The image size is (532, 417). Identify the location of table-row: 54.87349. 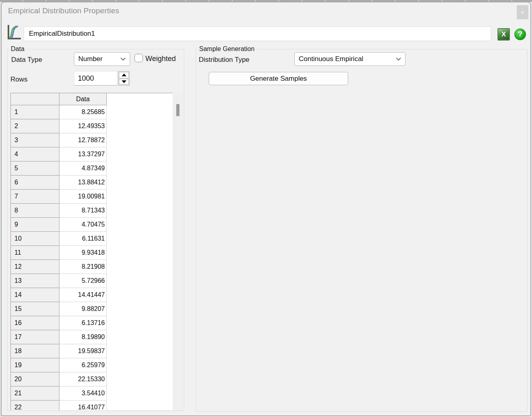
(92, 169).